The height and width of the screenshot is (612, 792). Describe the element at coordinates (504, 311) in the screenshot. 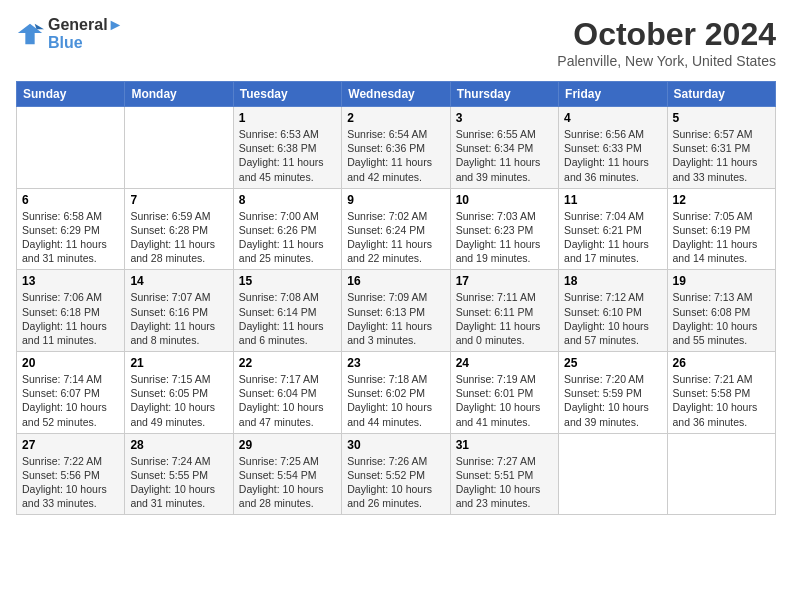

I see `calendar-cell: 17Sunrise: 7:11 AMSunset: 6:11 PMDayligh…` at that location.